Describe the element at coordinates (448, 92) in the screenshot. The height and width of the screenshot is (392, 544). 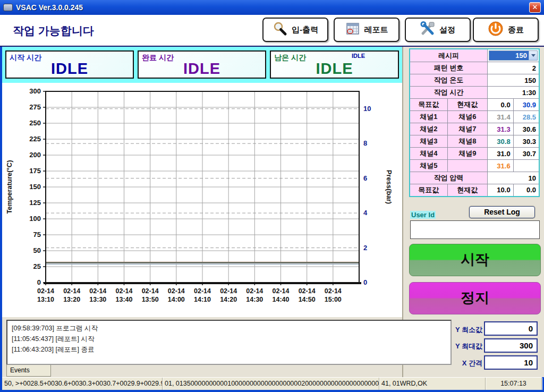
I see `recipe-table-label: 작업 시간` at that location.